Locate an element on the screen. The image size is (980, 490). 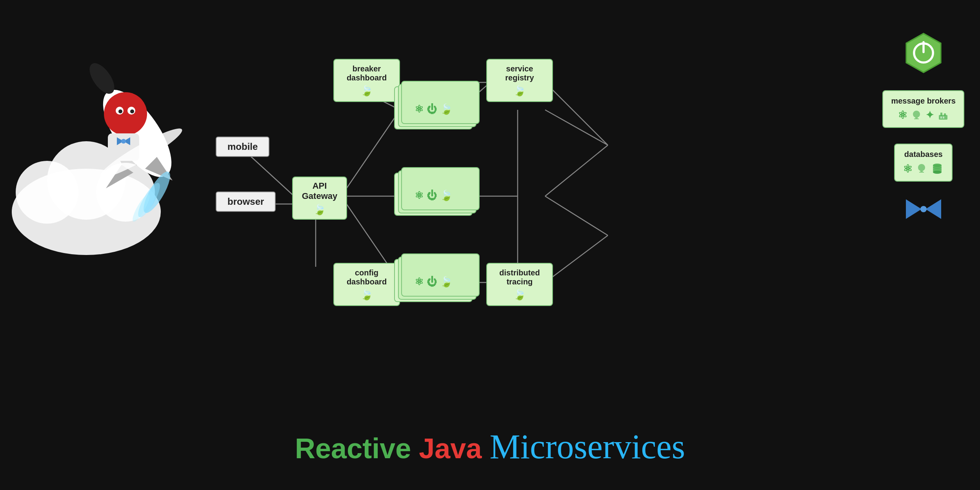
api-gateway-leaf-icon: 🍃 is located at coordinates (320, 209).